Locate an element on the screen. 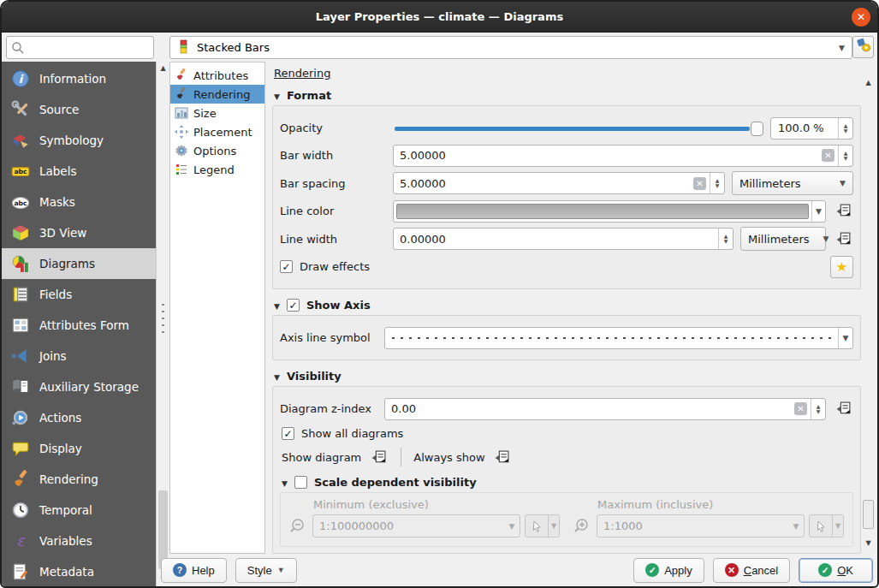 This screenshot has height=588, width=879. show-axis-checkbox is located at coordinates (293, 305).